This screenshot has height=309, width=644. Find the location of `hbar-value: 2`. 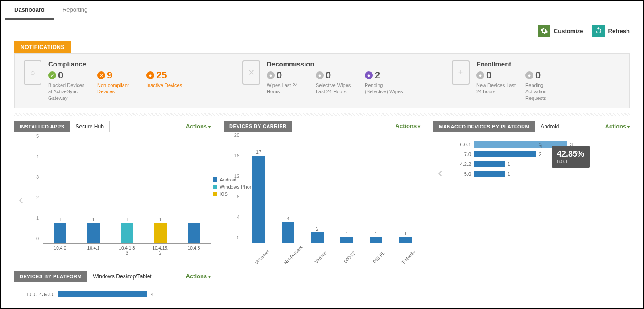

hbar-value: 2 is located at coordinates (539, 154).